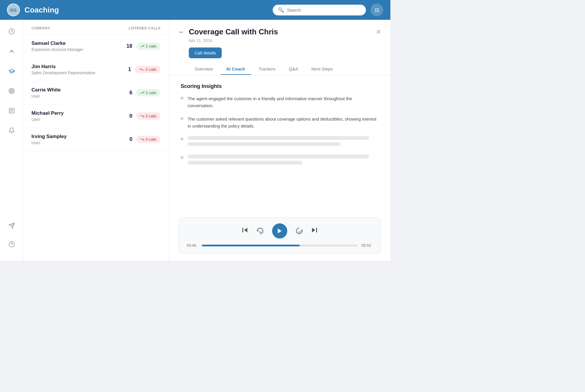 This screenshot has height=392, width=585. What do you see at coordinates (96, 27) in the screenshot?
I see `people-header: COMPANY LISTENED CALLS` at bounding box center [96, 27].